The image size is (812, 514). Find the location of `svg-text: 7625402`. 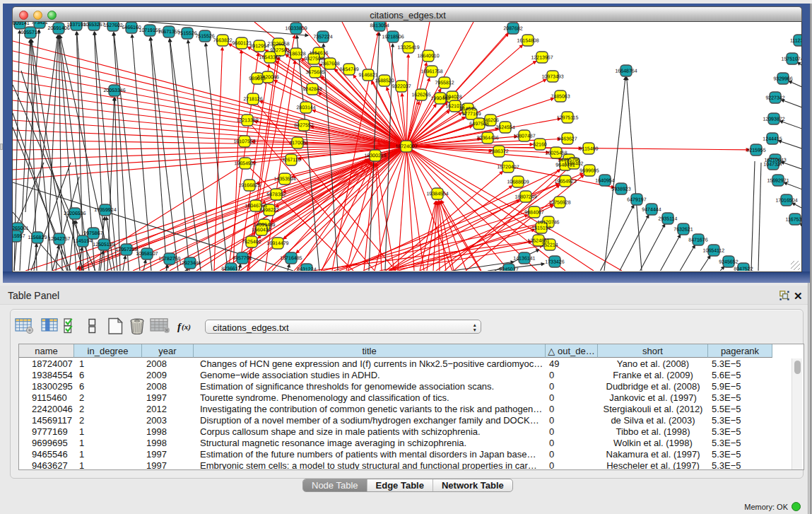

svg-text: 7625402 is located at coordinates (252, 242).